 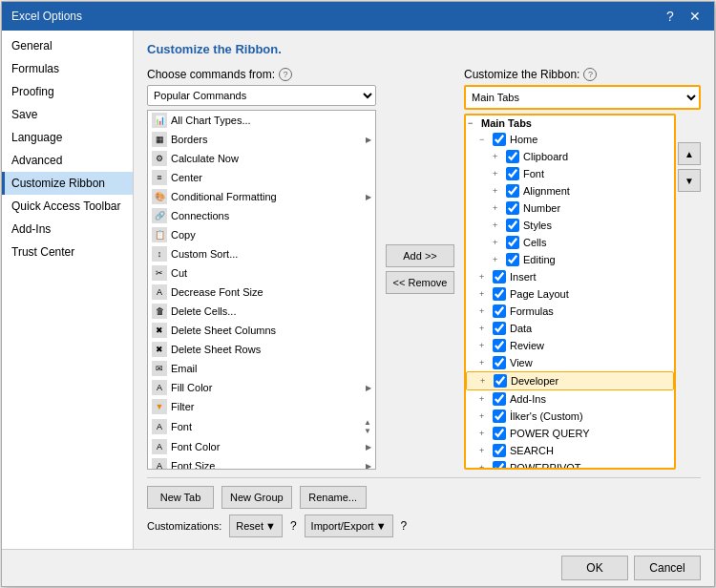 I want to click on list-item: ADecrease Font Size, so click(x=262, y=292).